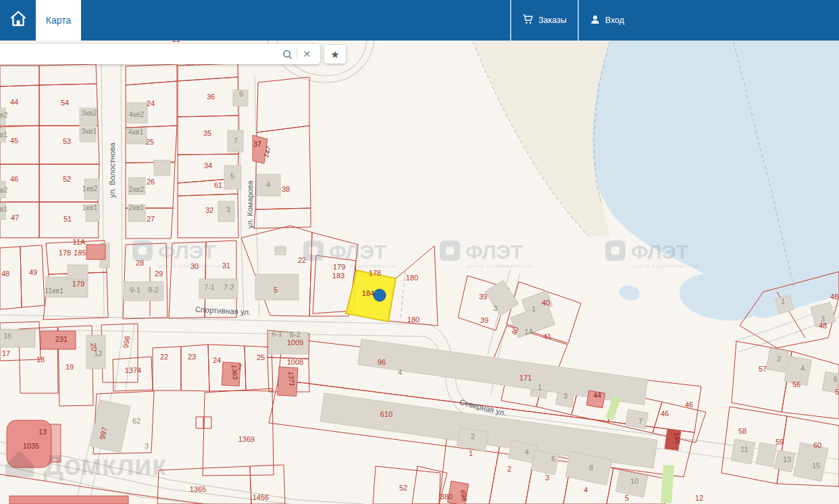 The image size is (839, 504). What do you see at coordinates (136, 421) in the screenshot?
I see `parcel-number: 62` at bounding box center [136, 421].